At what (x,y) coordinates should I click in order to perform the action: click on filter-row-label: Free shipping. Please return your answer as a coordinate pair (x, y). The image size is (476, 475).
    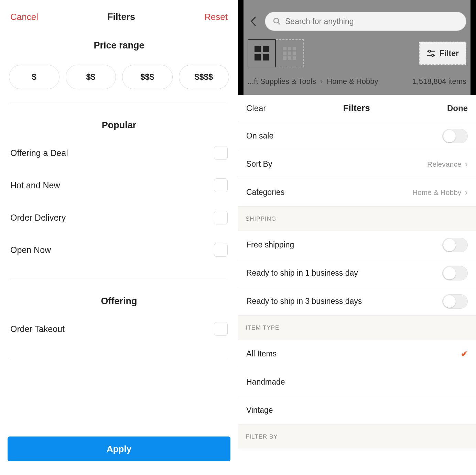
    Looking at the image, I should click on (270, 245).